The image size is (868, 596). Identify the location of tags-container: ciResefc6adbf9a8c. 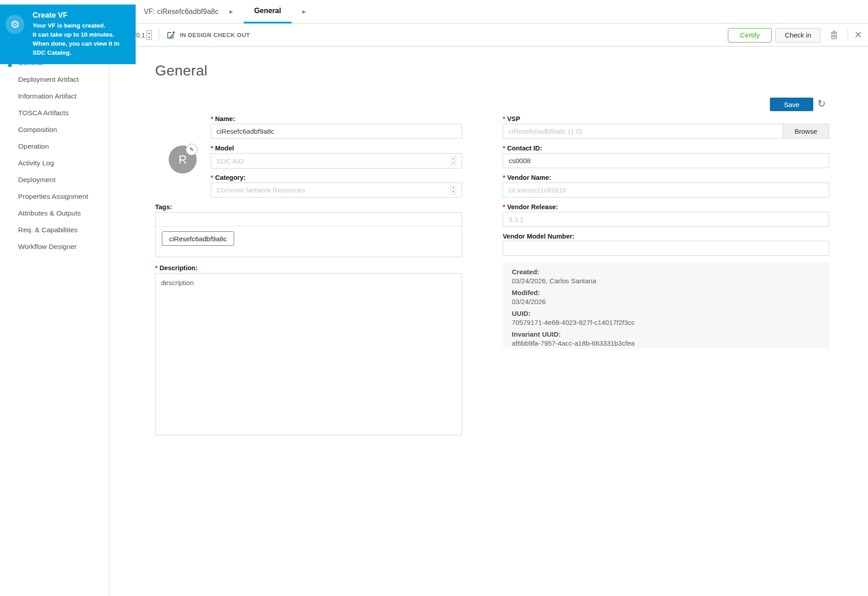
(308, 235).